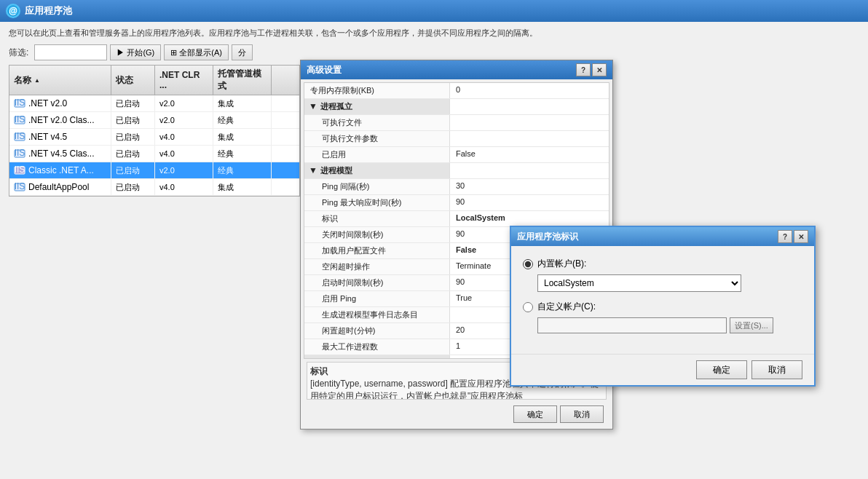  What do you see at coordinates (548, 237) in the screenshot?
I see `identity-dialog-title: 应用程序池标识` at bounding box center [548, 237].